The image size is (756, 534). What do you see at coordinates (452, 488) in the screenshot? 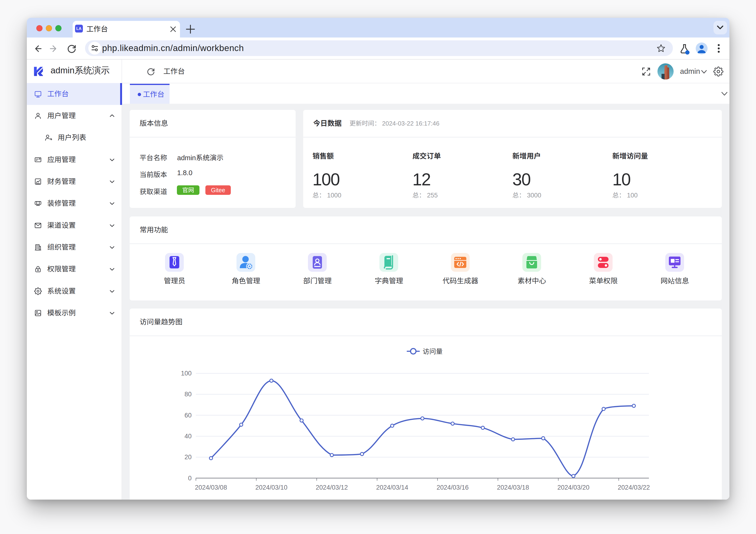
I see `svg-text: 2024/03/16` at bounding box center [452, 488].